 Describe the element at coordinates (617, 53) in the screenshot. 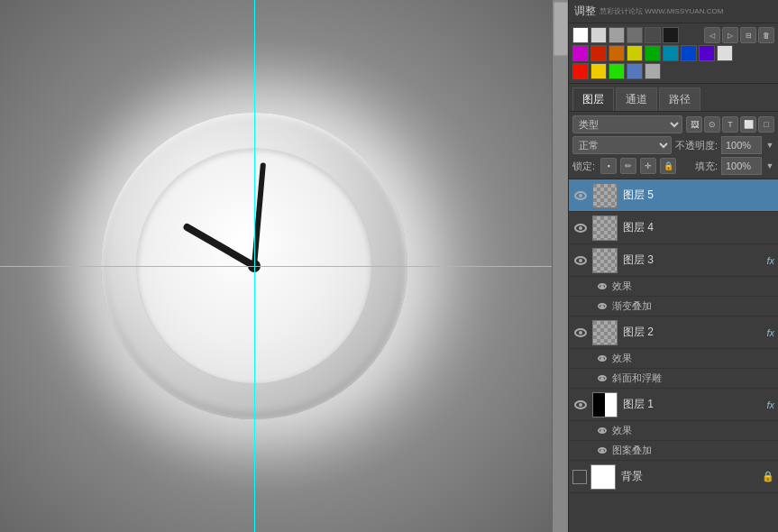

I see `swatch-orange` at that location.